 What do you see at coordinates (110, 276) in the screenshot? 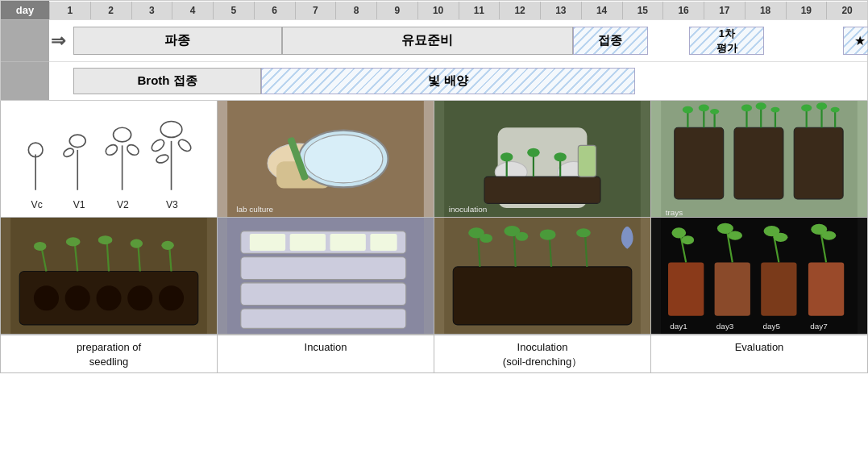
I see `photo-seedling-soil` at bounding box center [110, 276].